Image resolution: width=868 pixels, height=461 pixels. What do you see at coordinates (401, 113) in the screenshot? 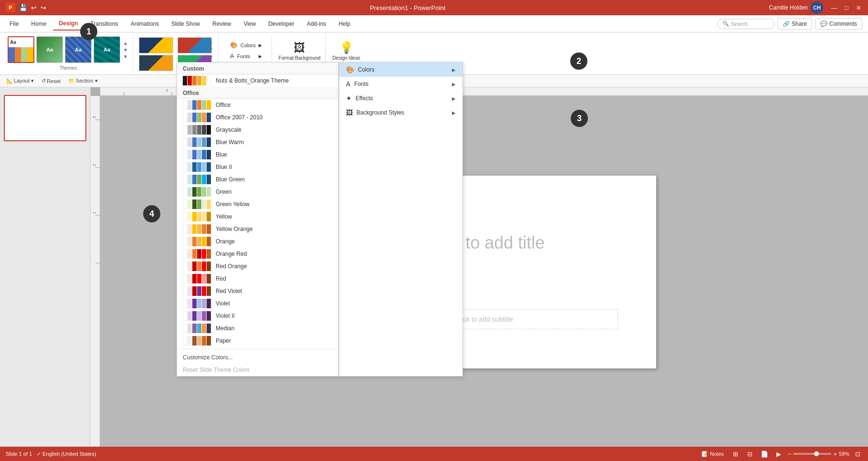
I see `submenu-bg-styles-item: 🖼 Background Styles ▶` at bounding box center [401, 113].